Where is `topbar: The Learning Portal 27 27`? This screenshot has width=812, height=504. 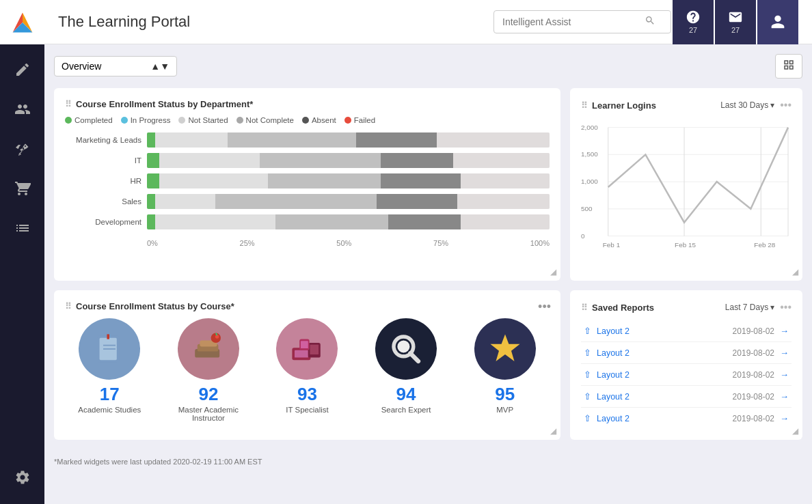
topbar: The Learning Portal 27 27 is located at coordinates (428, 22).